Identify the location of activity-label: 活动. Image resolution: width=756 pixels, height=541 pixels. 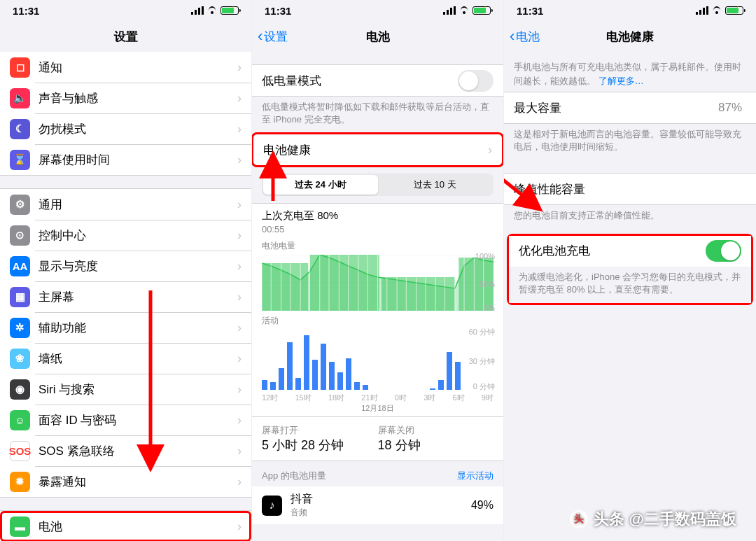
(378, 321).